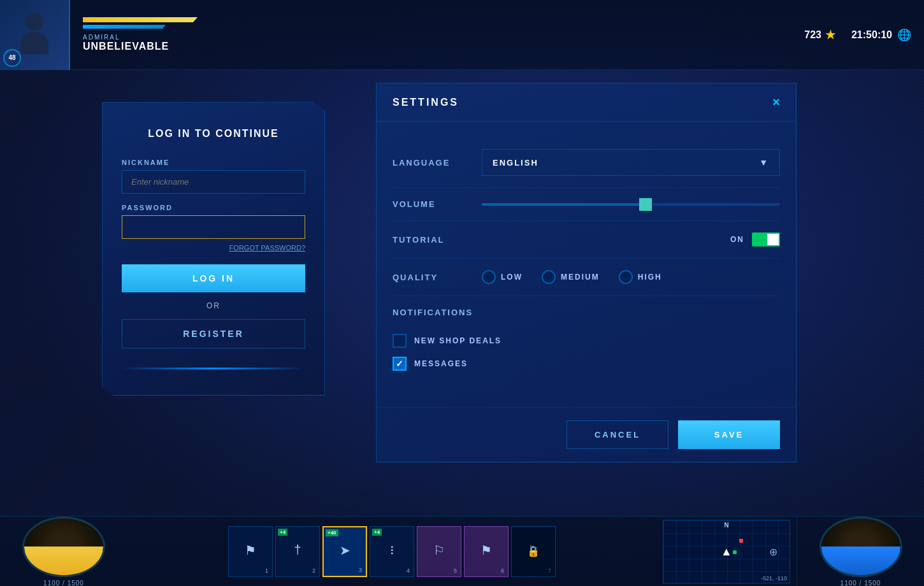  What do you see at coordinates (502, 571) in the screenshot?
I see `tool-num-6: 6` at bounding box center [502, 571].